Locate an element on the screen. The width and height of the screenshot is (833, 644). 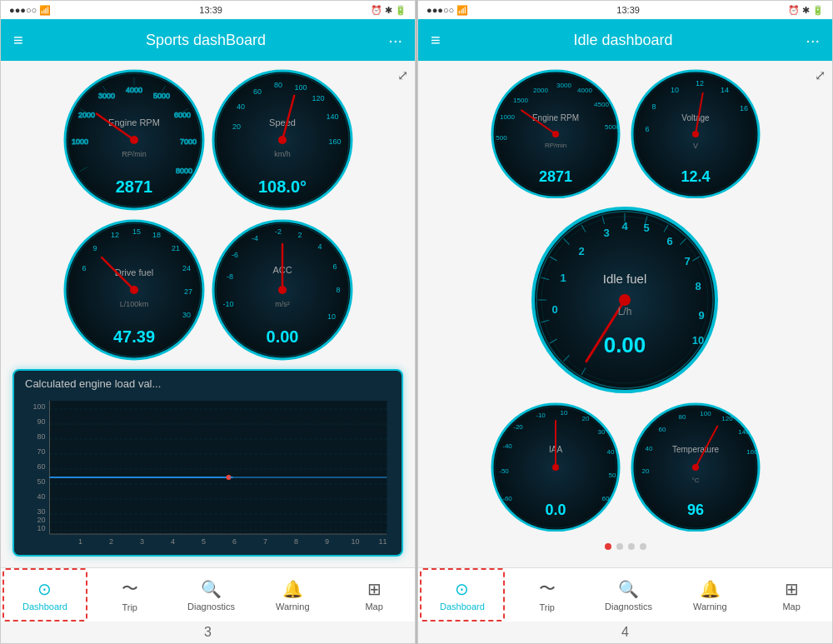
nav-trip-left: 〜 Trip is located at coordinates (130, 595).